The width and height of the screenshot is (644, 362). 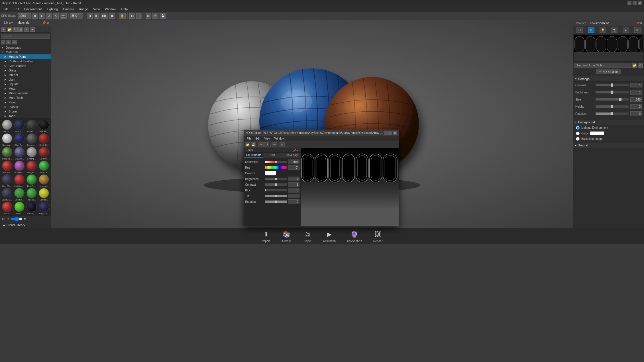 I want to click on ground-header: ▶ Ground, so click(x=609, y=145).